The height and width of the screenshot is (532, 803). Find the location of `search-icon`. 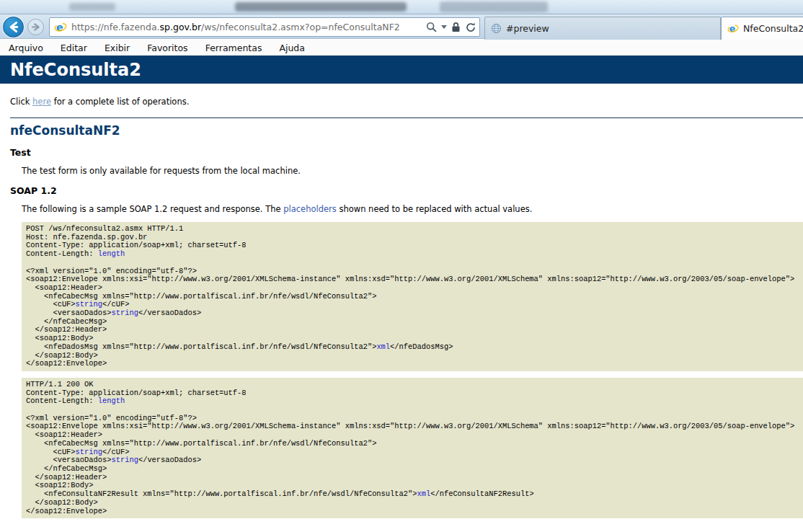

search-icon is located at coordinates (431, 27).